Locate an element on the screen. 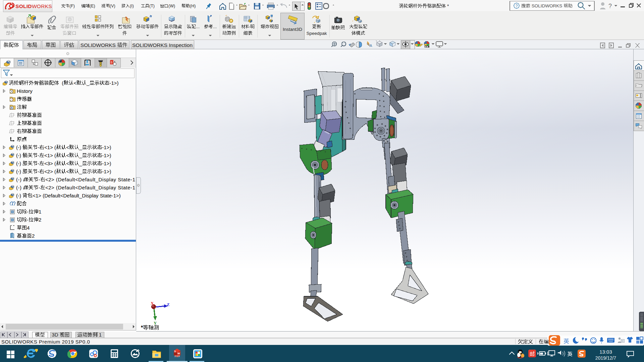 This screenshot has width=644, height=362. svg-text: (T) is located at coordinates (152, 6).